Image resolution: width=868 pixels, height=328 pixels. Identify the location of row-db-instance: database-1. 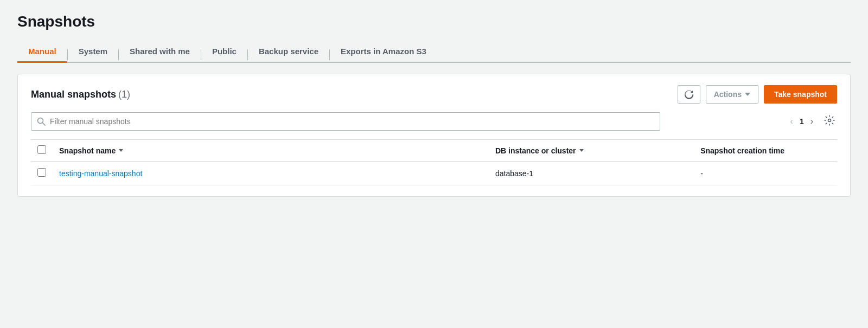
(591, 173).